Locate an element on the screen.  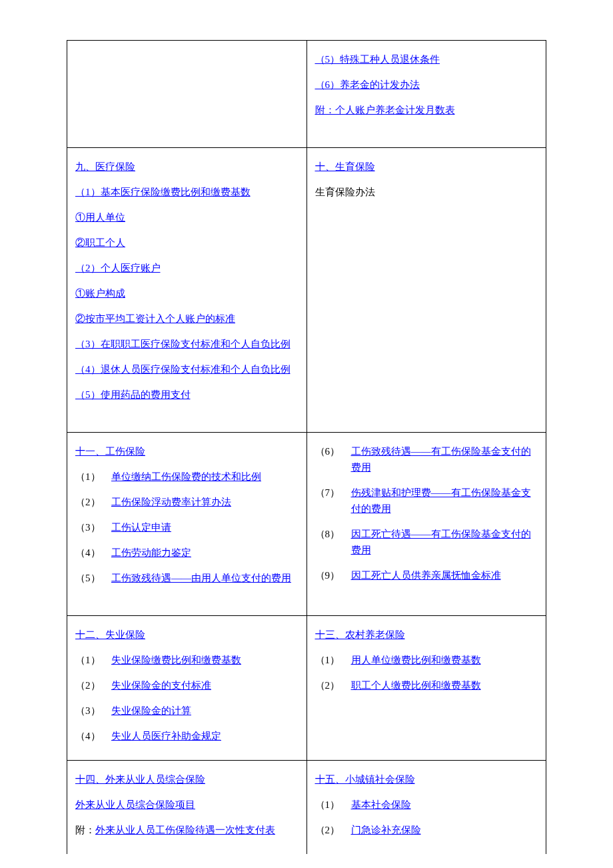
toc-link: 工伤致残待遇——有工伤保险基金支付的费用 is located at coordinates (445, 459).